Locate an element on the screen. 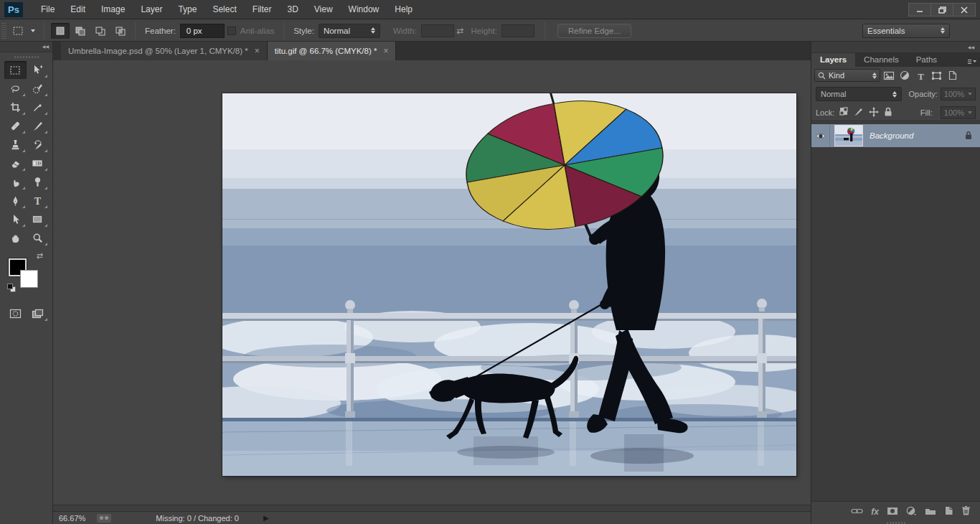  menu-help: Help is located at coordinates (403, 9).